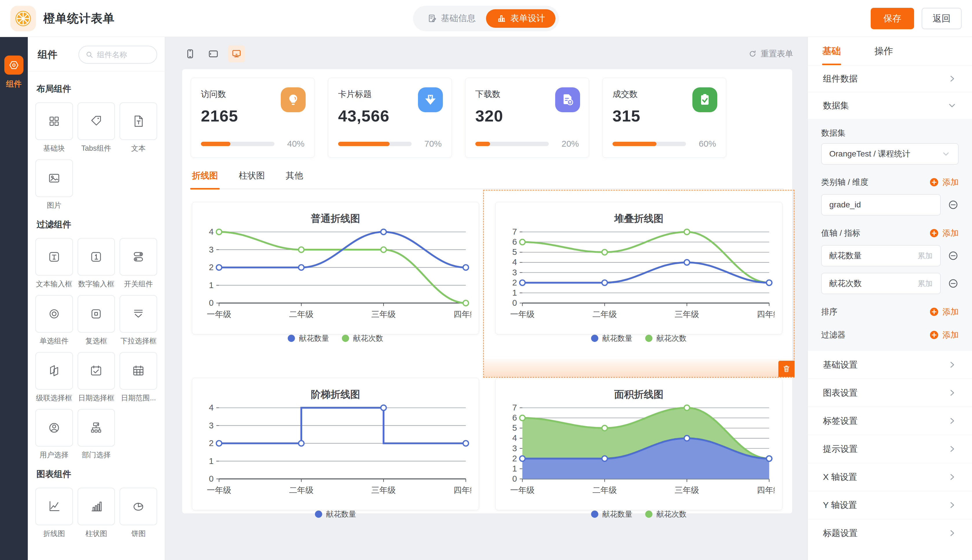 The height and width of the screenshot is (560, 972). What do you see at coordinates (118, 55) in the screenshot?
I see `component-search` at bounding box center [118, 55].